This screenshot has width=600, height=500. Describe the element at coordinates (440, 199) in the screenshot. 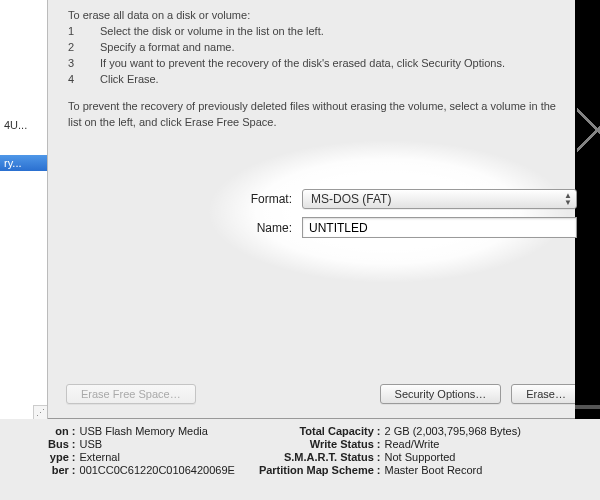

I see `format-dropdown: MS-DOS (FAT) ▲▼` at that location.